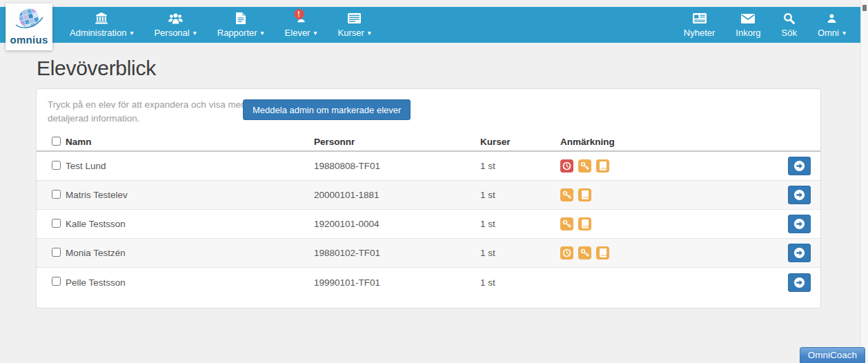 This screenshot has height=363, width=868. Describe the element at coordinates (431, 25) in the screenshot. I see `top-navbar: omnius Administration▾Personal▾Rapporter…` at that location.